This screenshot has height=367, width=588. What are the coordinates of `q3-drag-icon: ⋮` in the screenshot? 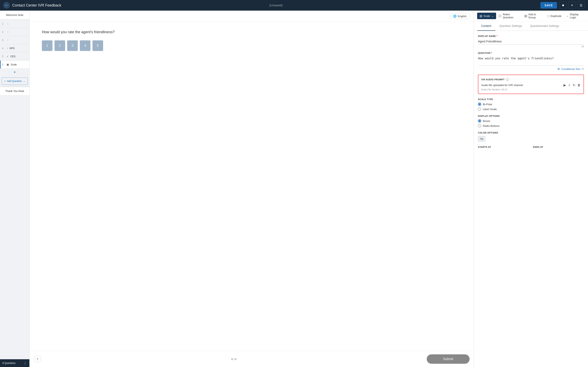 It's located at (8, 40).